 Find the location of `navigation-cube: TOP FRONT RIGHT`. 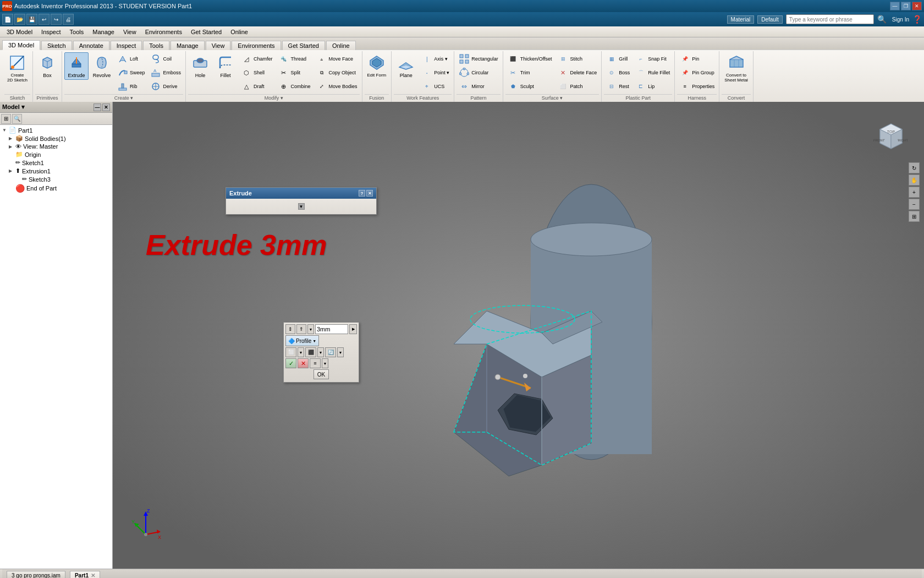

navigation-cube: TOP FRONT RIGHT is located at coordinates (891, 135).